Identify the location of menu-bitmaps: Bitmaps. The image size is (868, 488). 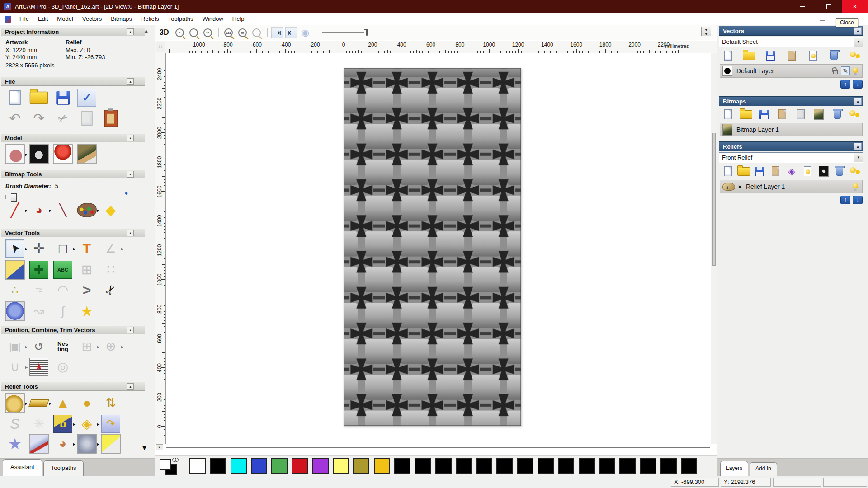
(121, 19).